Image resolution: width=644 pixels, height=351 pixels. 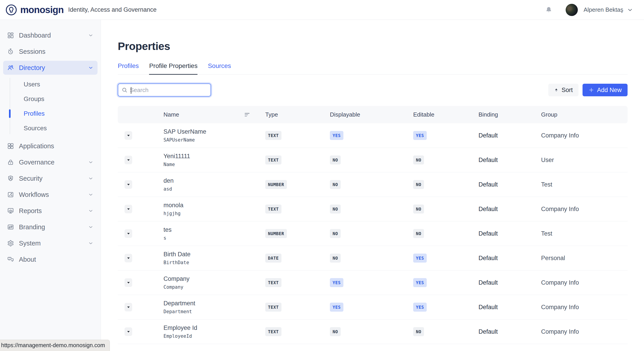 What do you see at coordinates (605, 90) in the screenshot?
I see `add-new-button: Add New` at bounding box center [605, 90].